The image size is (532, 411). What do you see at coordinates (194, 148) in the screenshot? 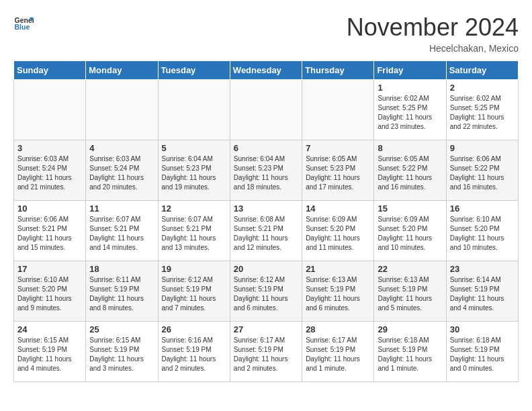
I see `day-number: 5` at bounding box center [194, 148].